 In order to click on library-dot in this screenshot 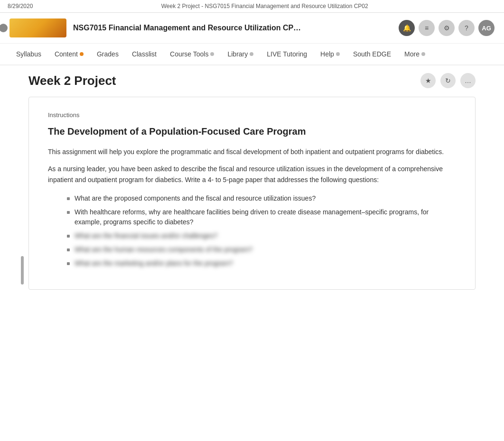, I will do `click(252, 54)`.